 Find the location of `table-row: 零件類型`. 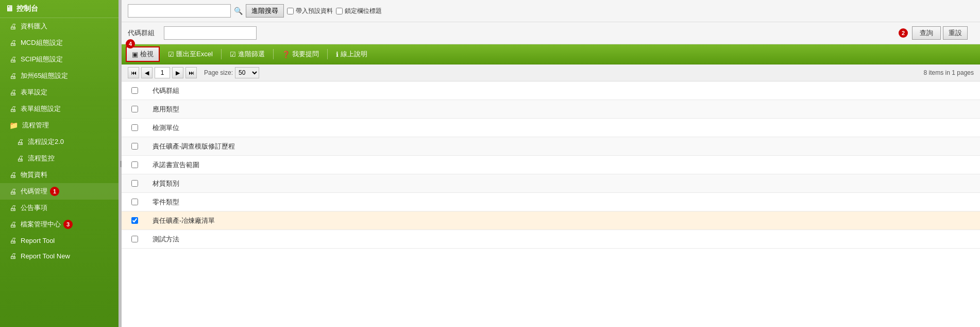

table-row: 零件類型 is located at coordinates (551, 202).